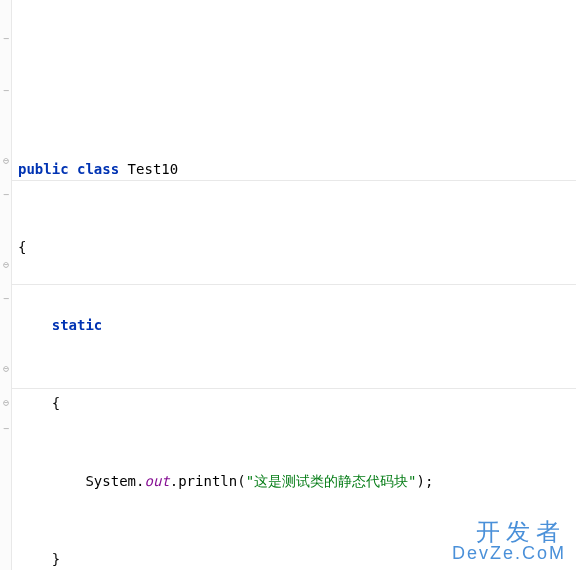 The height and width of the screenshot is (570, 576). What do you see at coordinates (110, 481) in the screenshot?
I see `identifier: System` at bounding box center [110, 481].